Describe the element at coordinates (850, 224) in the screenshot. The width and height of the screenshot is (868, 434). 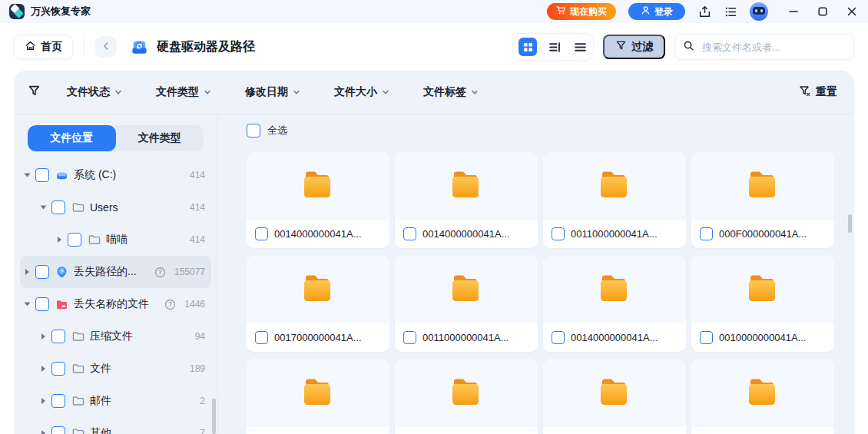
I see `content-scrollbar` at that location.